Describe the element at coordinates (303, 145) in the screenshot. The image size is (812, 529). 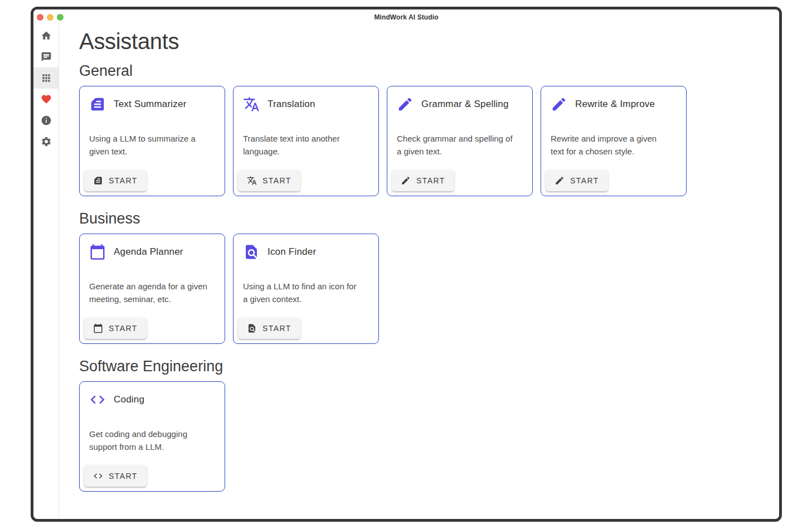
I see `card-description: Translate text into another language.` at that location.